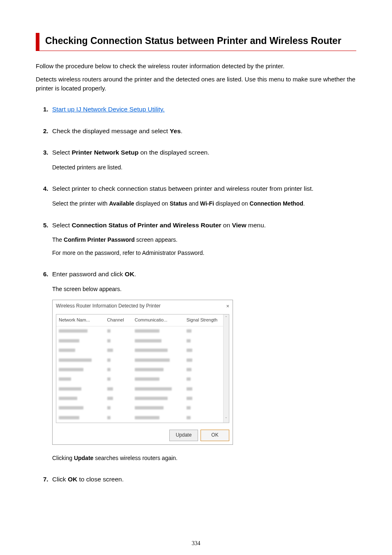  I want to click on col-communication: Communicatio..., so click(158, 320).